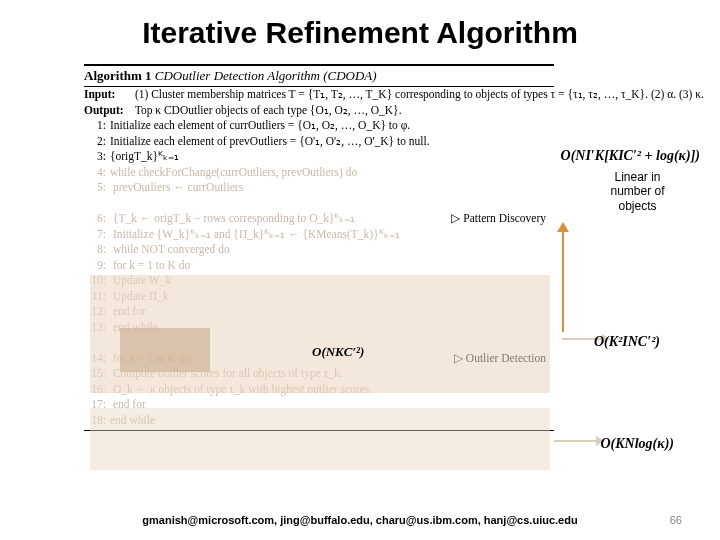  What do you see at coordinates (95, 281) in the screenshot?
I see `line-number: 10:` at bounding box center [95, 281].